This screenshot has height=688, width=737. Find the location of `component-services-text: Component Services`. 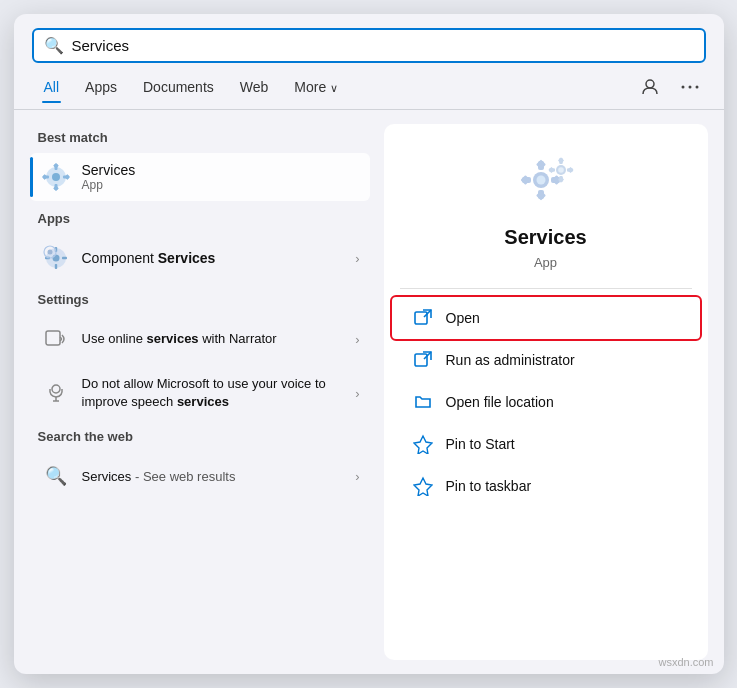

component-services-text: Component Services is located at coordinates (149, 258).